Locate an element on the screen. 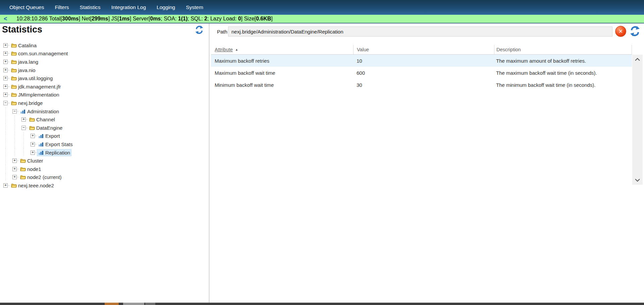 This screenshot has width=644, height=305. tree-node-content: jdk.management.jfr is located at coordinates (36, 86).